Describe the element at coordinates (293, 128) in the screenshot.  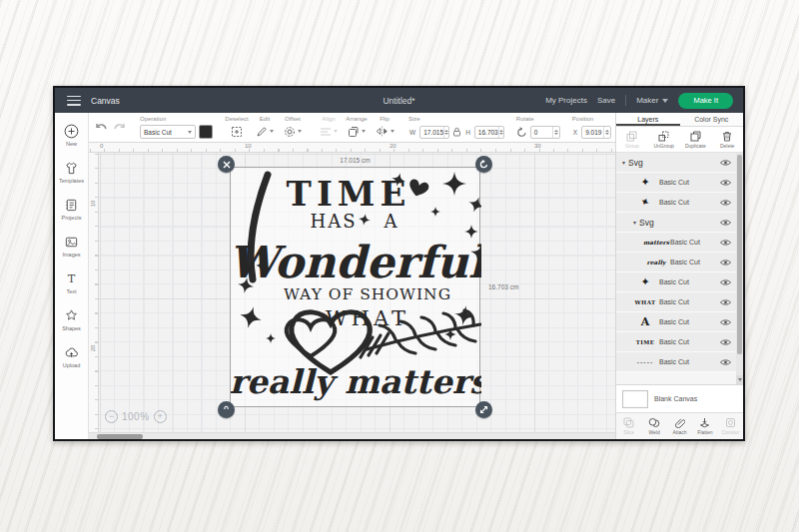
I see `offset-button: Offset` at that location.